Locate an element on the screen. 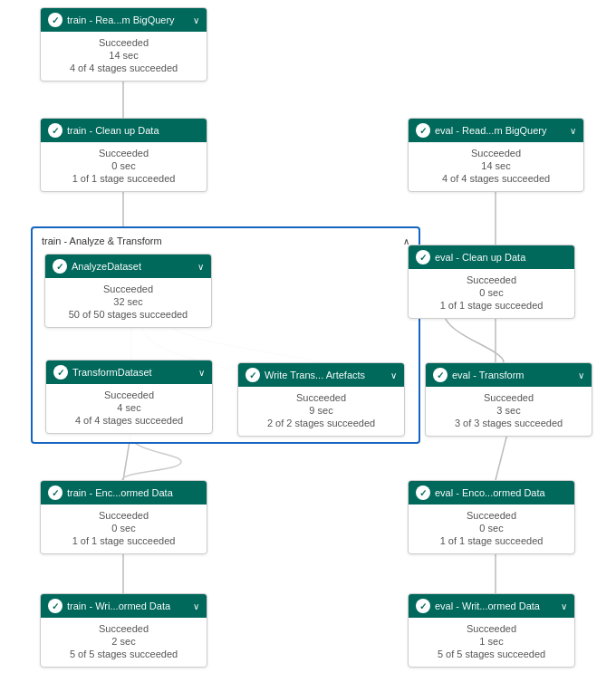 This screenshot has height=692, width=616. node-train-cleanup-body: Succeeded 0 sec 1 of 1 stage succeeded is located at coordinates (123, 167).